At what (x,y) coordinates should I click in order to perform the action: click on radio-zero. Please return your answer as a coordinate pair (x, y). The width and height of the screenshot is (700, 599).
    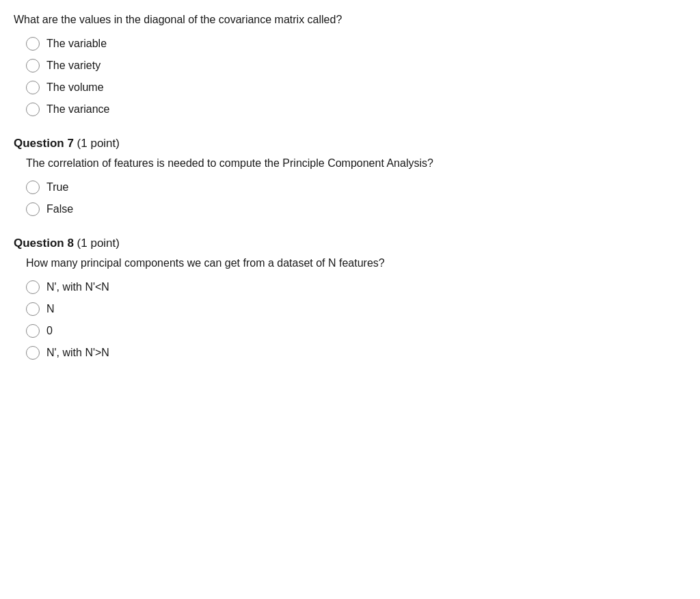
    Looking at the image, I should click on (33, 331).